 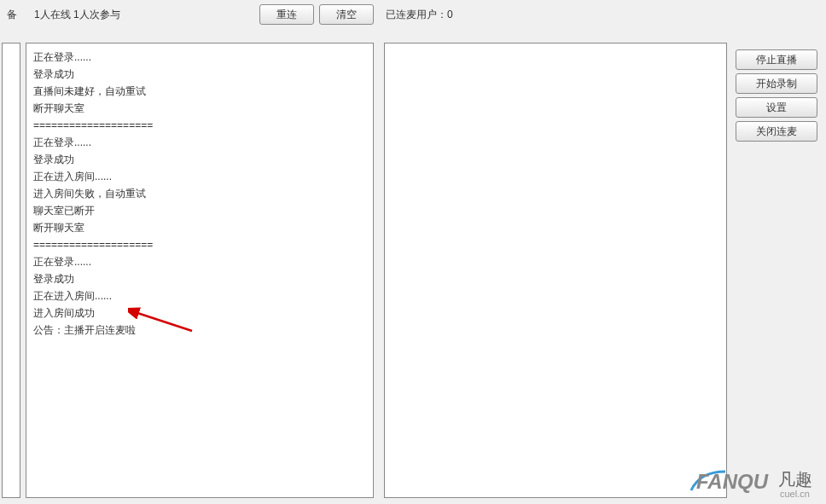 What do you see at coordinates (12, 15) in the screenshot?
I see `status-prefix: 备` at bounding box center [12, 15].